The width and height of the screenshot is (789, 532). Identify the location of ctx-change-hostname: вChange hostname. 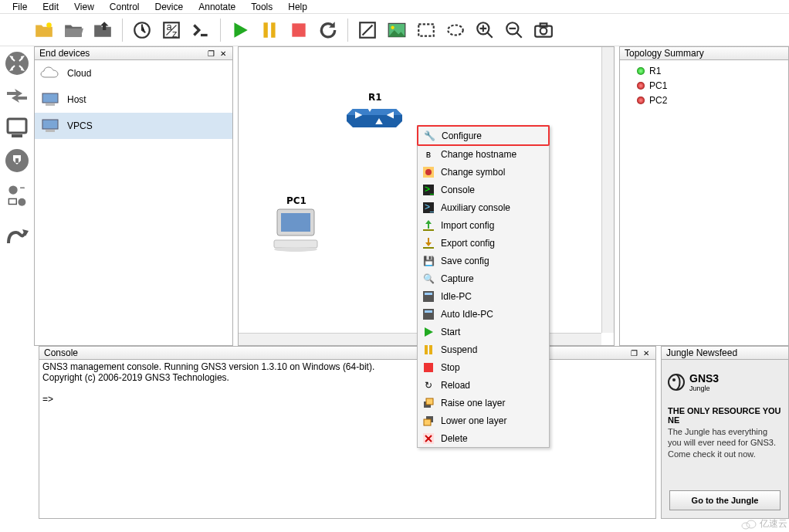
(483, 154).